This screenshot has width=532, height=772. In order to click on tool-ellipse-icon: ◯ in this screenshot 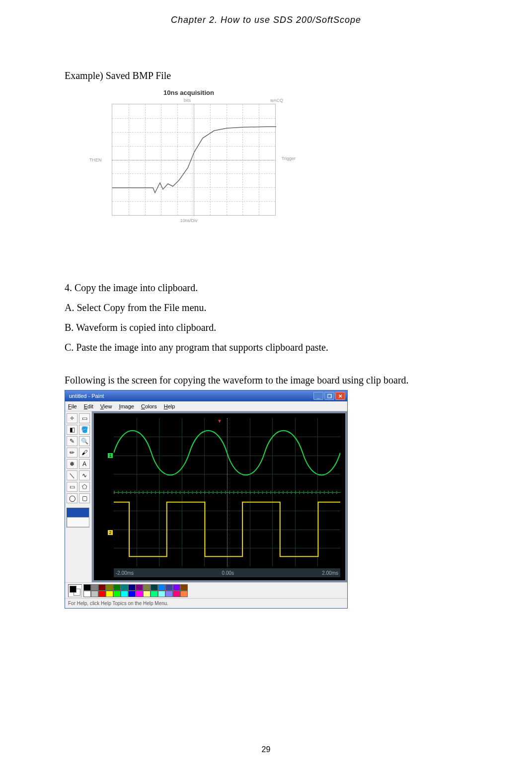, I will do `click(72, 498)`.